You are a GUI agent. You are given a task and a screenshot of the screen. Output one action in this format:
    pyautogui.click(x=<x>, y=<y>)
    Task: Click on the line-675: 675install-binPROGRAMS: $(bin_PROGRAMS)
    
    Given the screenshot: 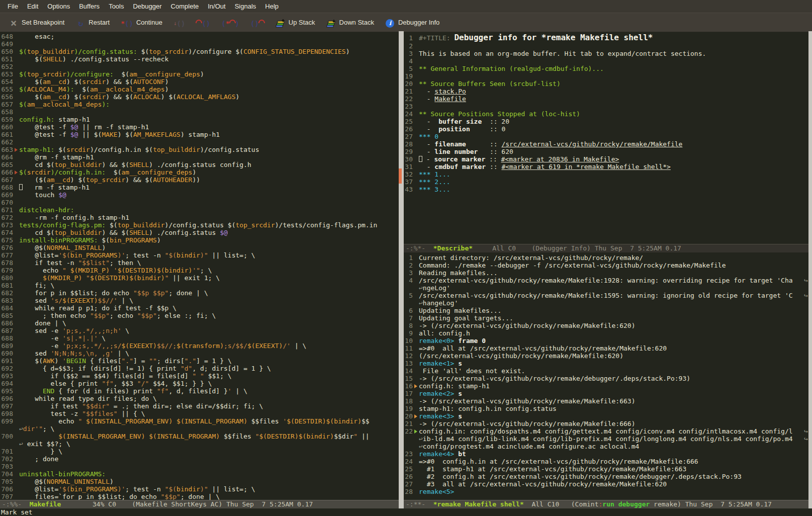 What is the action you would take?
    pyautogui.click(x=200, y=240)
    